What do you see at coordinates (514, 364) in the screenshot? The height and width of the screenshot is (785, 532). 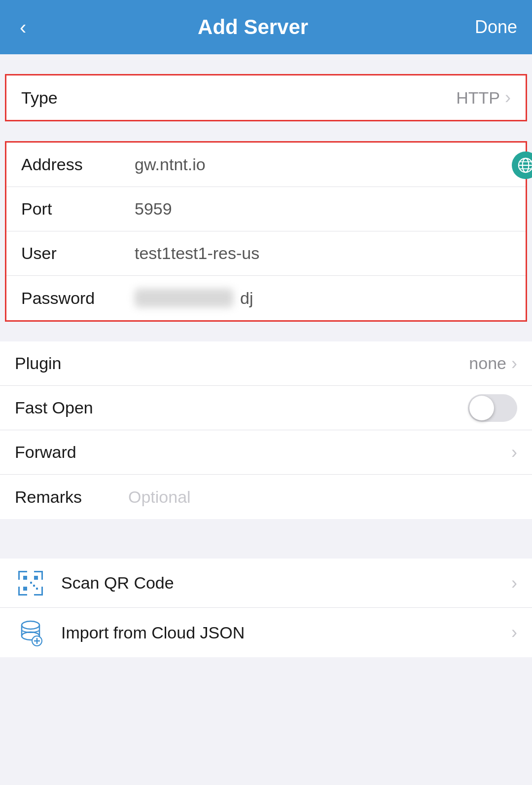 I see `plugin-chevron-icon: ›` at bounding box center [514, 364].